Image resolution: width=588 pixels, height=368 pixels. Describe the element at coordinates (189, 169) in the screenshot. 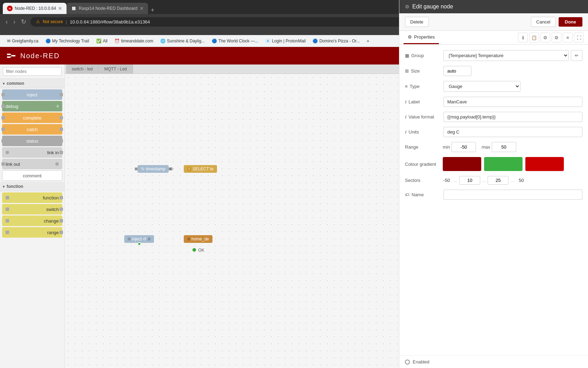

I see `canvas-select-func-icon: f` at that location.